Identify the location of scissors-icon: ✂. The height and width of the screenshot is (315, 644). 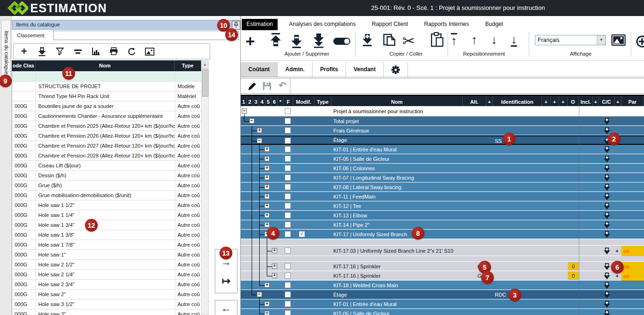
(409, 41).